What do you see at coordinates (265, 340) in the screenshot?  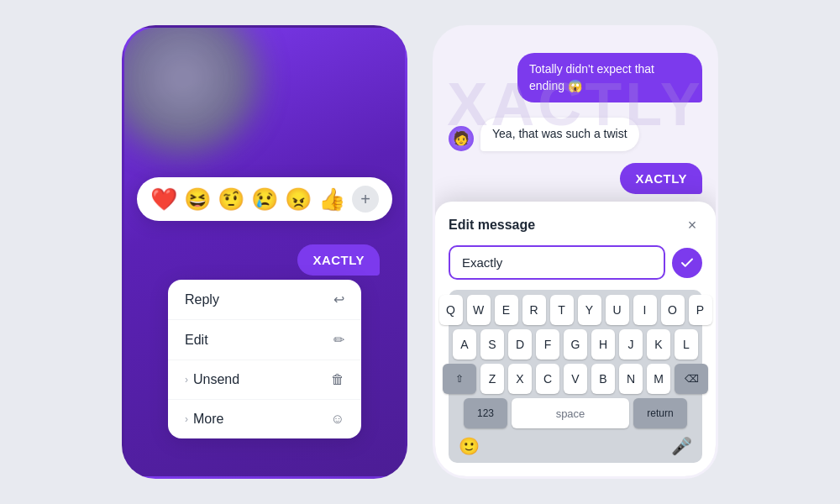 I see `menu-item-edit: Edit ✏` at bounding box center [265, 340].